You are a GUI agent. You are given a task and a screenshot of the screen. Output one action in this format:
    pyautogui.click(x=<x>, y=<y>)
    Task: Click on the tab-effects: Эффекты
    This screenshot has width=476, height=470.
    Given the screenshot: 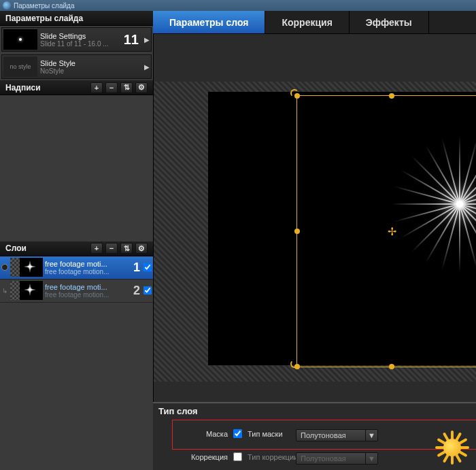 What is the action you would take?
    pyautogui.click(x=389, y=22)
    